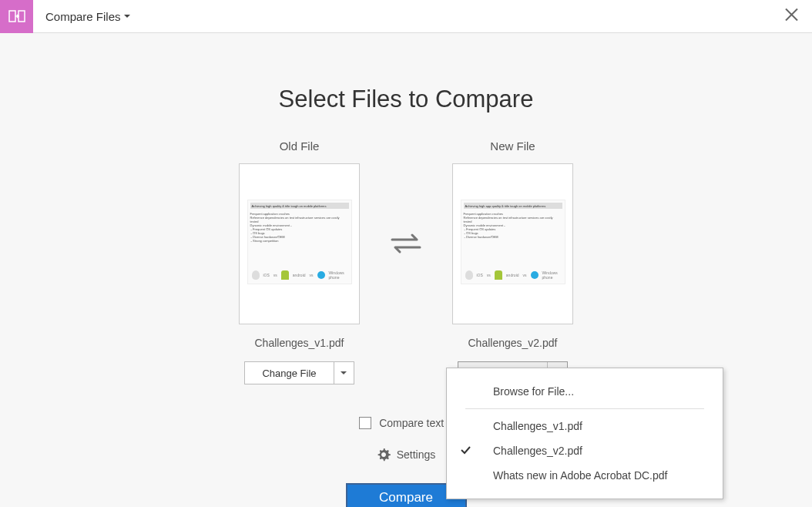  Describe the element at coordinates (299, 243) in the screenshot. I see `old-file-preview: Achieving high quality & title tough on …` at that location.